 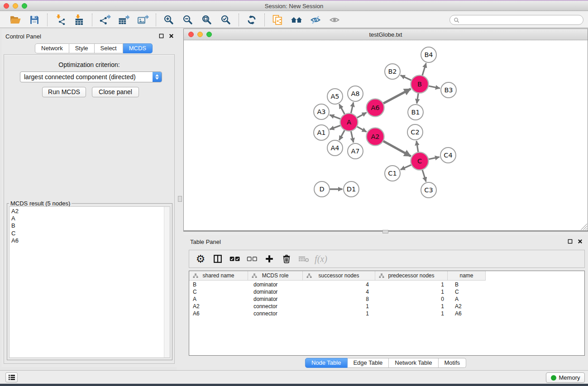 What do you see at coordinates (368, 363) in the screenshot?
I see `tab-edge-table: Edge Table` at bounding box center [368, 363].